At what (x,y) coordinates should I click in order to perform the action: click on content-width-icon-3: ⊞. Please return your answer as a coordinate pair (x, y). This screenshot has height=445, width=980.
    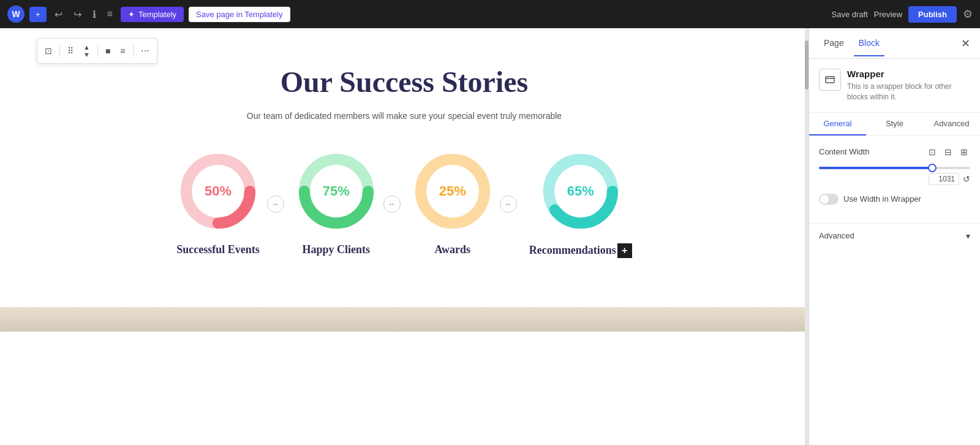
    Looking at the image, I should click on (964, 152).